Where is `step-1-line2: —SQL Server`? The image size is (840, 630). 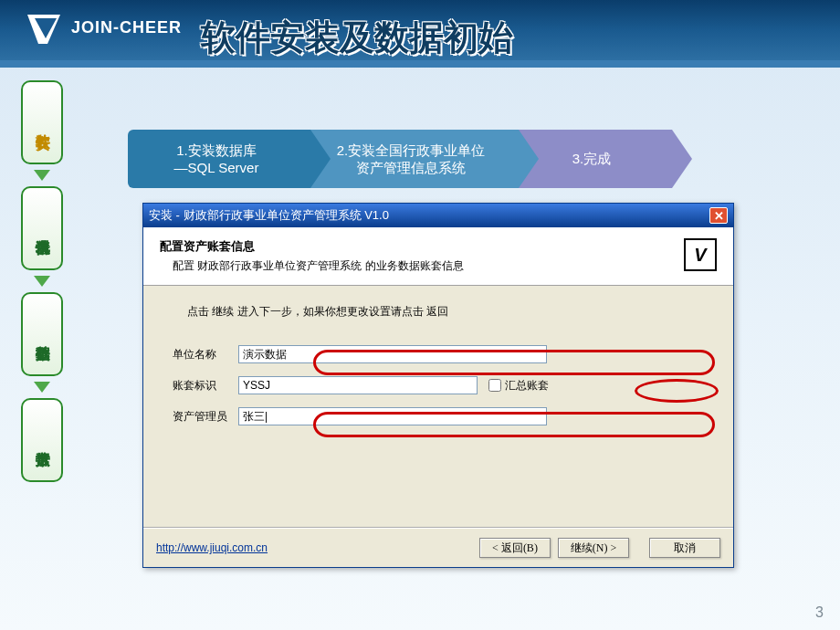
step-1-line2: —SQL Server is located at coordinates (216, 168).